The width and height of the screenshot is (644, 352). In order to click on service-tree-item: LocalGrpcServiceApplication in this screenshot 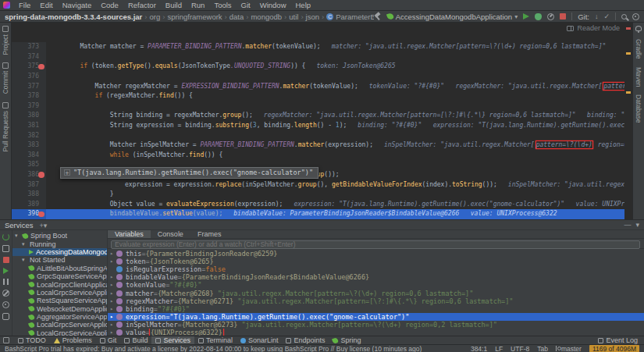, I will do `click(59, 293)`.